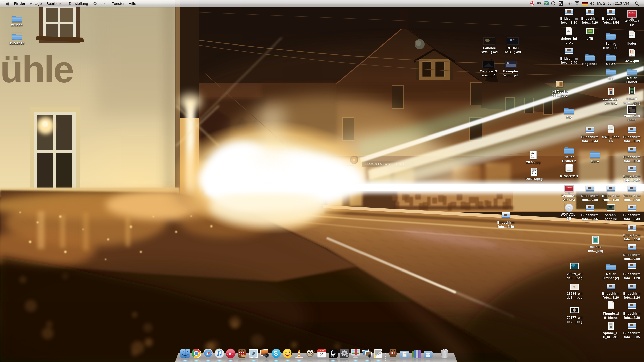 This screenshot has width=644, height=362. I want to click on svg-text: HYPE!, so click(533, 158).